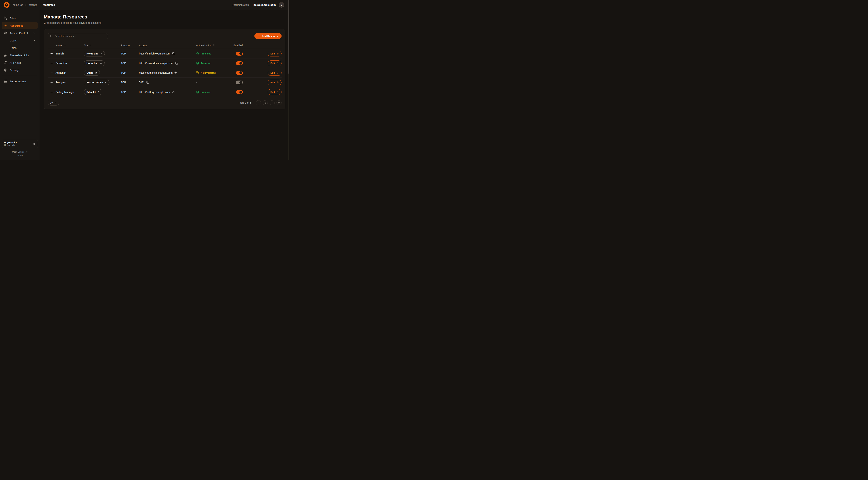 Image resolution: width=868 pixels, height=480 pixels. I want to click on breadcrumb-org: home-lab, so click(18, 5).